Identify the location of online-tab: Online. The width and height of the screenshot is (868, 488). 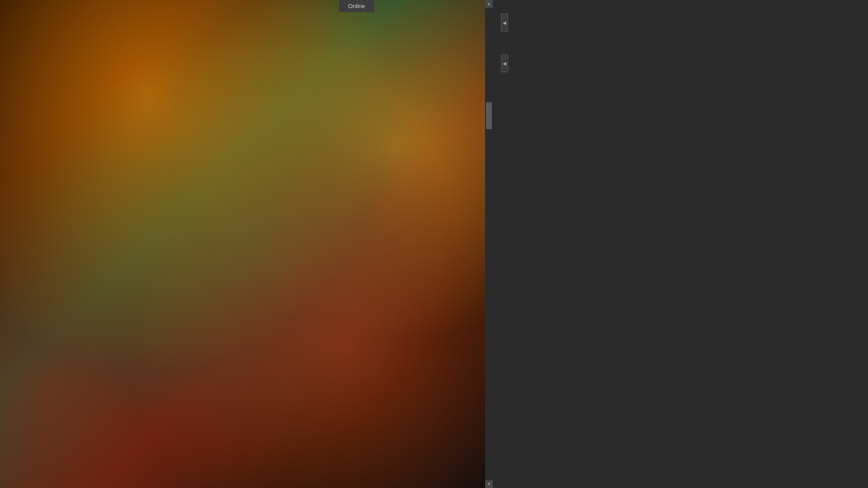
(357, 6).